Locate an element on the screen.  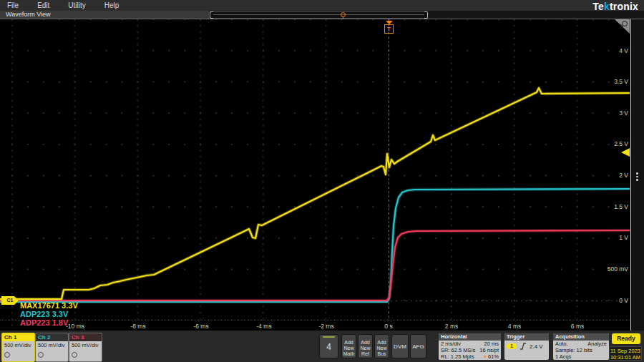
v-axis-label: 2 V is located at coordinates (624, 175).